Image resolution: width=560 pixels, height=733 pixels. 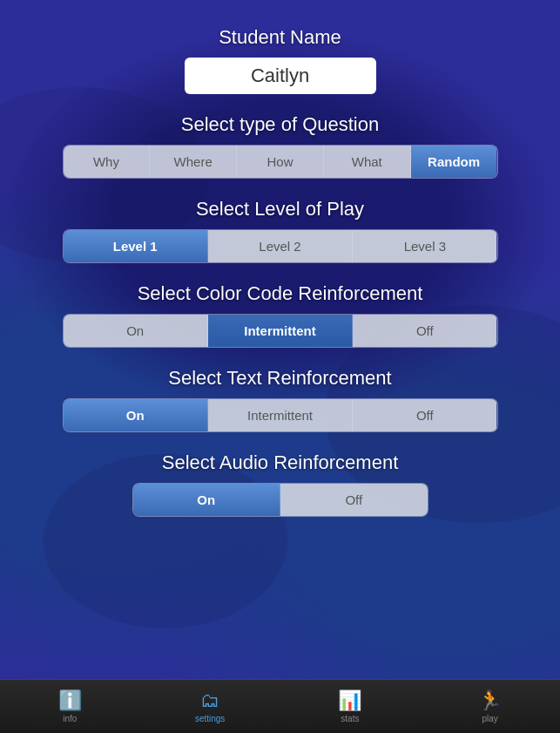 I want to click on level-of-play-group: Level 1 Level 2 Level 3, so click(x=280, y=246).